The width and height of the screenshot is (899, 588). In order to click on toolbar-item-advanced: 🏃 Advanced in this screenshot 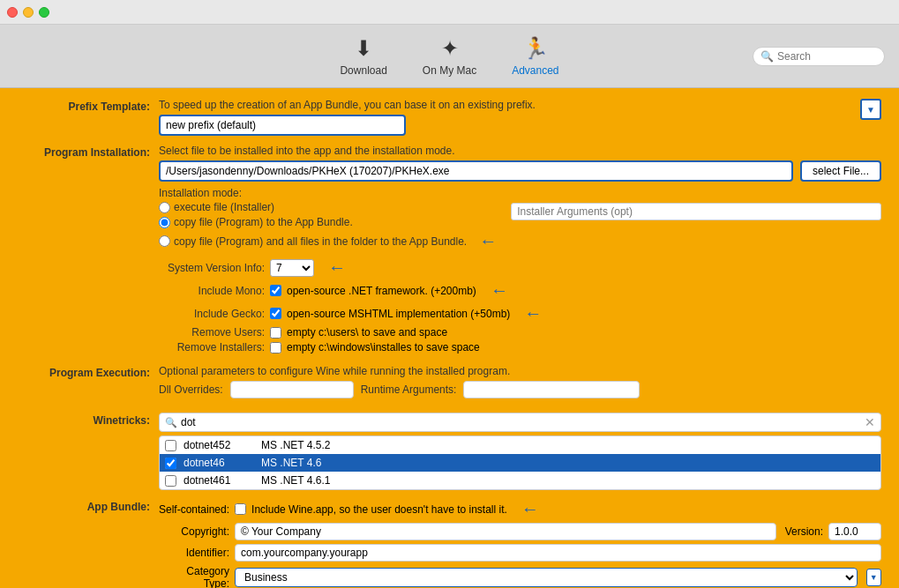, I will do `click(535, 56)`.